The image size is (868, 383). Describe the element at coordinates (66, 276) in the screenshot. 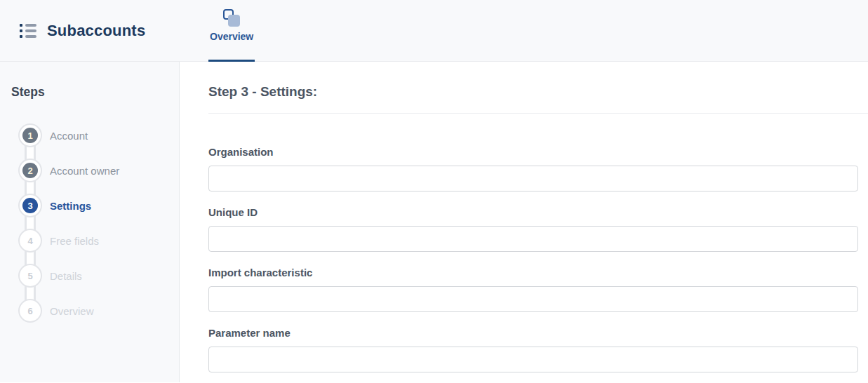

I see `step-label: Details` at that location.